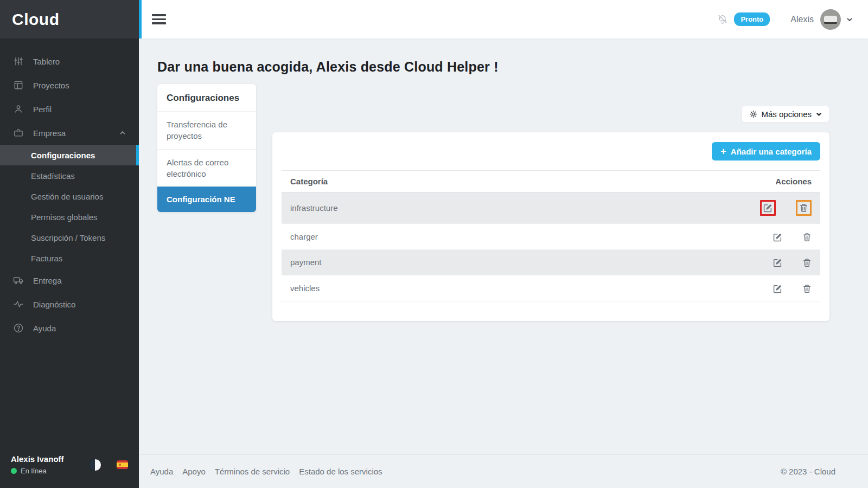 The image size is (868, 488). I want to click on sidebar-nav: Tablero Proyectos Perfil Empresa, so click(69, 189).